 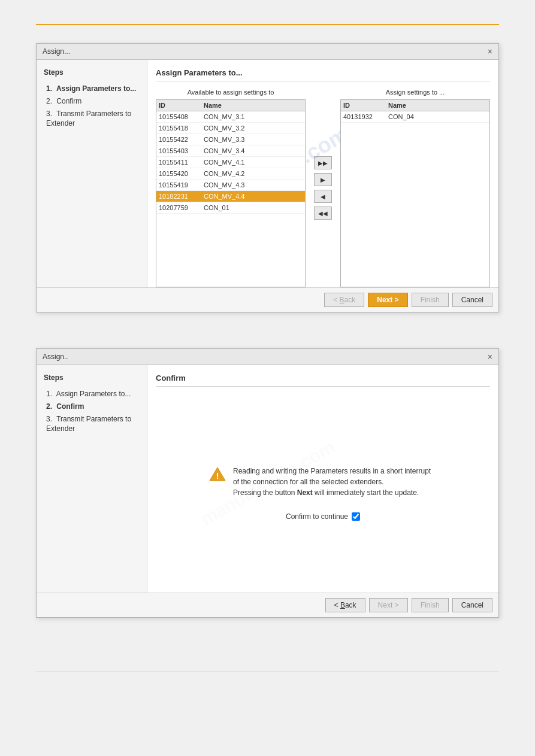 I want to click on step-1: 1. Assign Parameters to..., so click(x=92, y=89).